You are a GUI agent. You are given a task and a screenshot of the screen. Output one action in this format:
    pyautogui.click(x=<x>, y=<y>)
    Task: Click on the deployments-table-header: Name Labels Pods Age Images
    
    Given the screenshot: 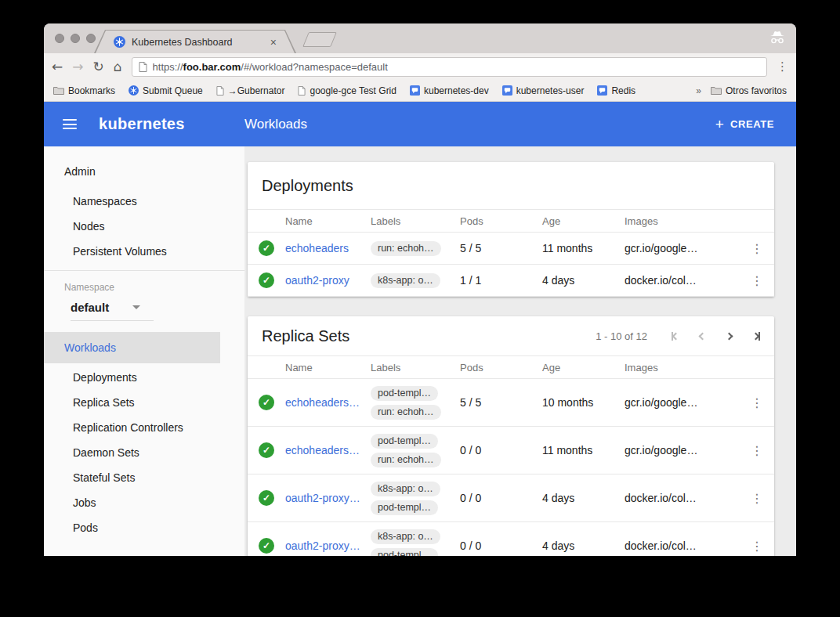 What is the action you would take?
    pyautogui.click(x=511, y=221)
    